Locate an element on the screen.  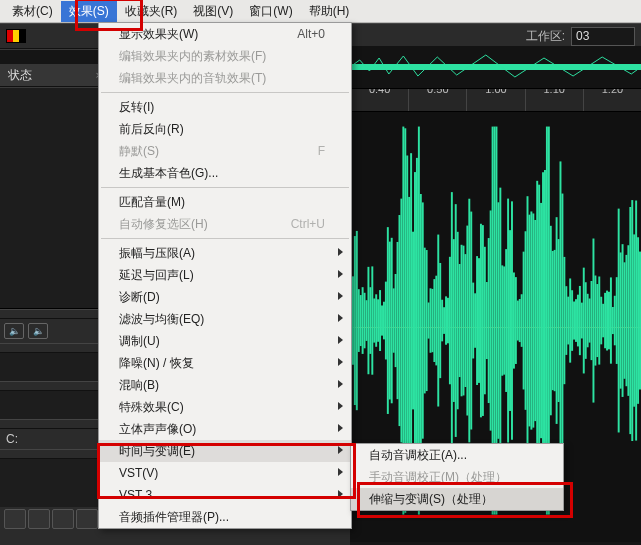
fx-item-24: 音频插件管理器(P)... is located at coordinates (225, 517).